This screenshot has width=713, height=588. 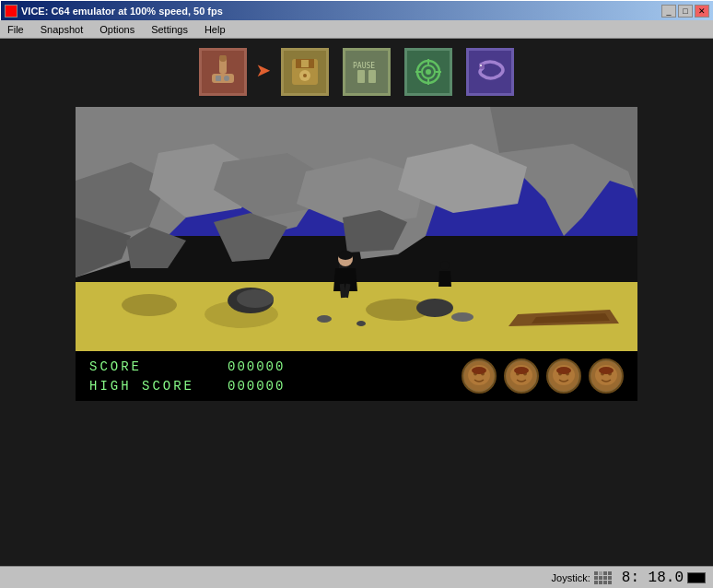 I want to click on lives-section, so click(x=543, y=376).